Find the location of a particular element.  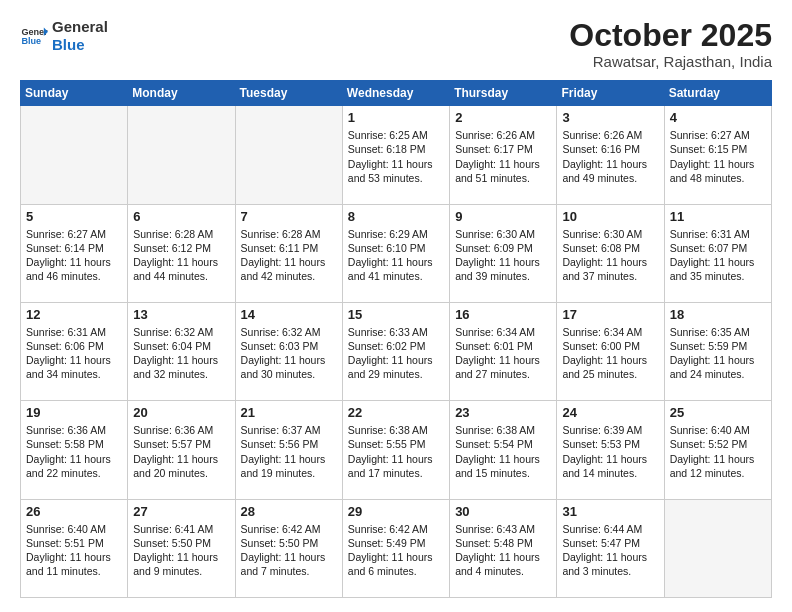

calendar-cell-13: 13Sunrise: 6:32 AMSunset: 6:04 PMDayligh… is located at coordinates (182, 351).